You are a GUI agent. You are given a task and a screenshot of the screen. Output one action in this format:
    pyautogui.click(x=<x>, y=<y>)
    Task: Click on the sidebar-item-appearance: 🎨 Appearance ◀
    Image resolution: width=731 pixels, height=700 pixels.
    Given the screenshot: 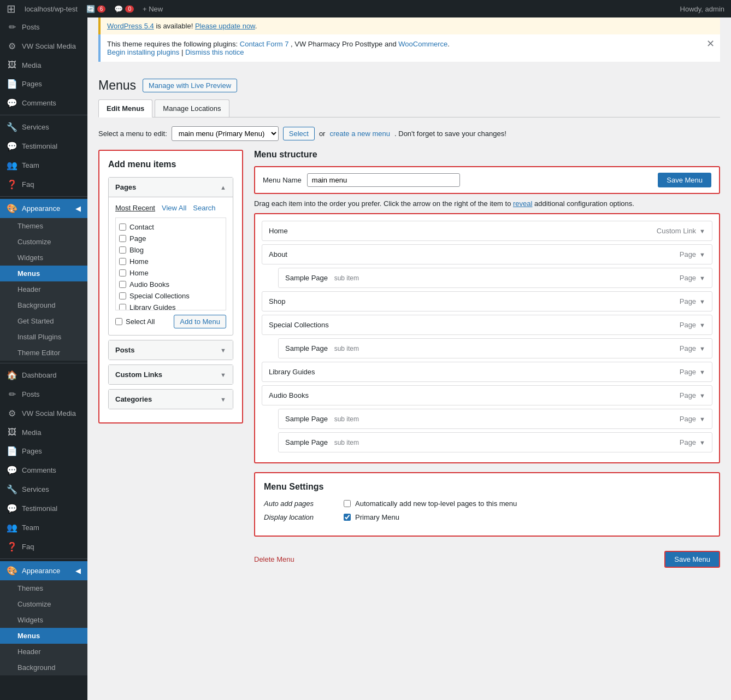 What is the action you would take?
    pyautogui.click(x=44, y=209)
    